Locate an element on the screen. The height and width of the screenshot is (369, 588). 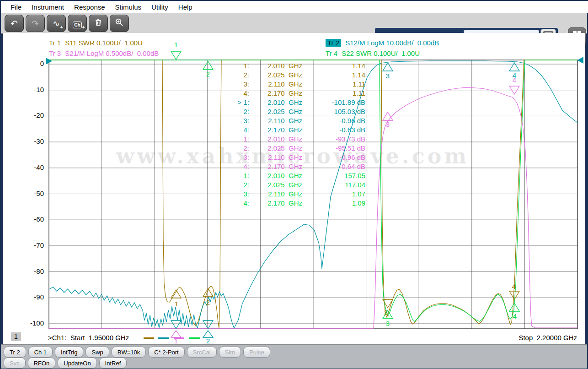
trace2-id-active: Tr 2 is located at coordinates (333, 43).